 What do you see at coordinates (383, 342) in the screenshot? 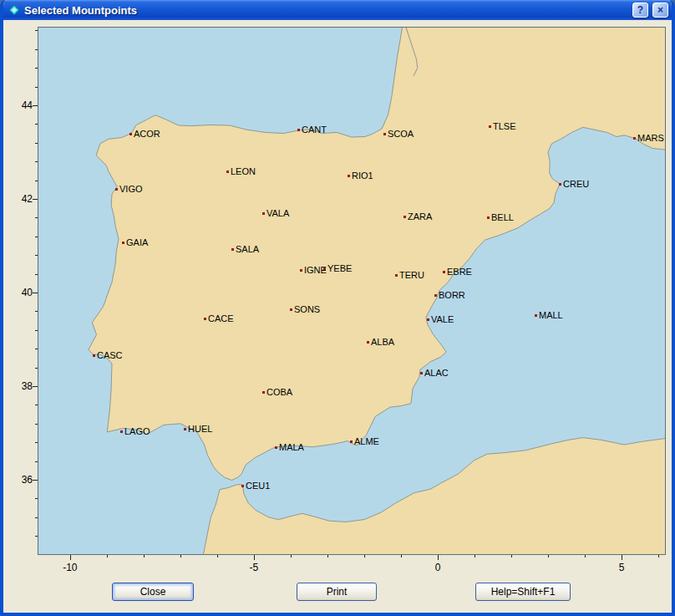
I see `station-label-alba: ALBA` at bounding box center [383, 342].